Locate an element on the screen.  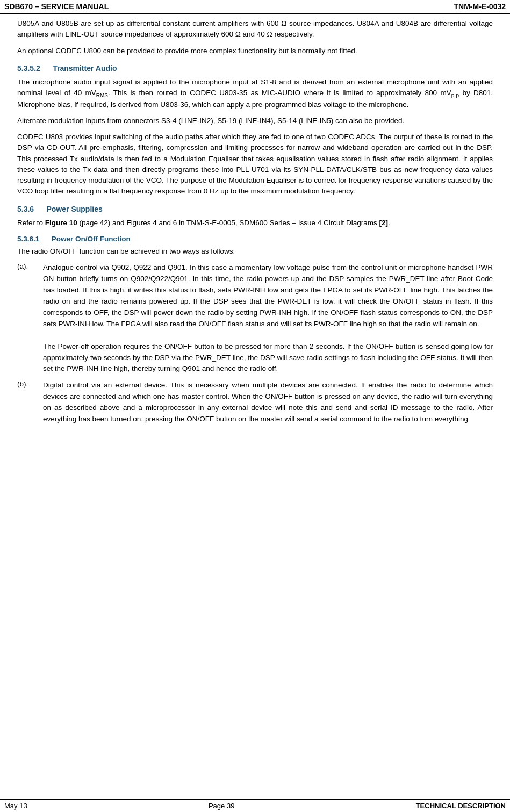
page-header: SDB670 – SERVICE MANUAL TNM-M-E-0032 is located at coordinates (255, 7).